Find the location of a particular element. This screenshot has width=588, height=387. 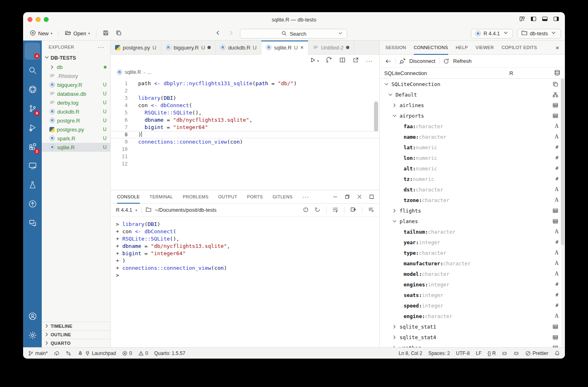

activity-item-search is located at coordinates (32, 70).